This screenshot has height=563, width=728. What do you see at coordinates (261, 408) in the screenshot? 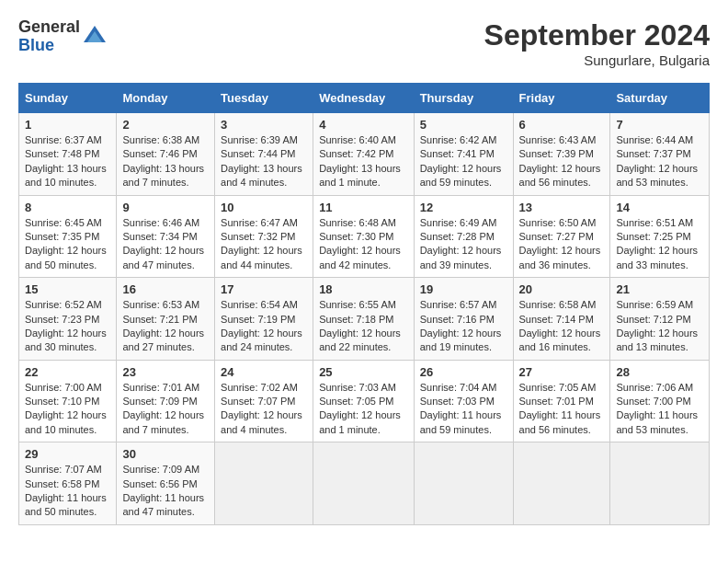
I see `day-info: Sunrise: 7:02 AMSunset: 7:07 PMDaylight:…` at bounding box center [261, 408].